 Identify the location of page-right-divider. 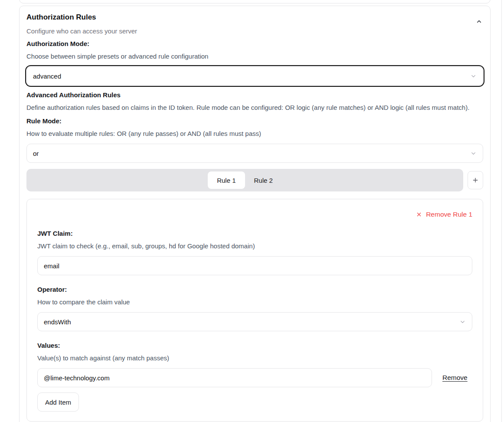
(501, 211).